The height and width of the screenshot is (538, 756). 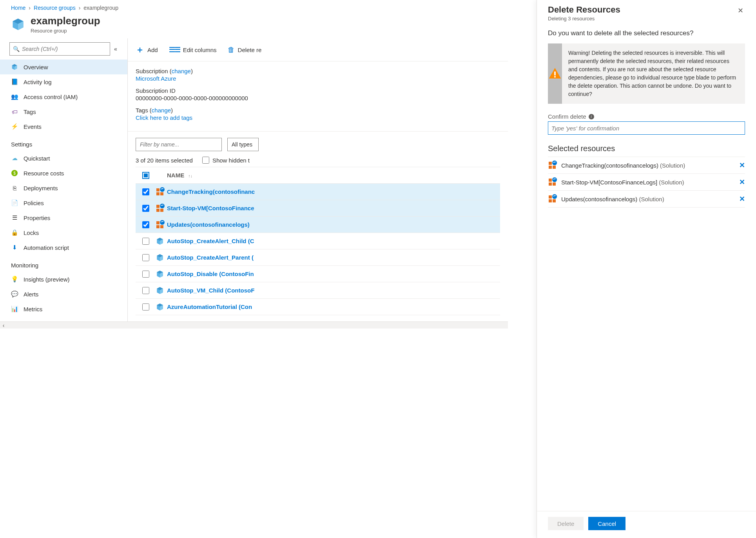 I want to click on table-row: AutoStop_CreateAlert_Parent (, so click(x=318, y=258).